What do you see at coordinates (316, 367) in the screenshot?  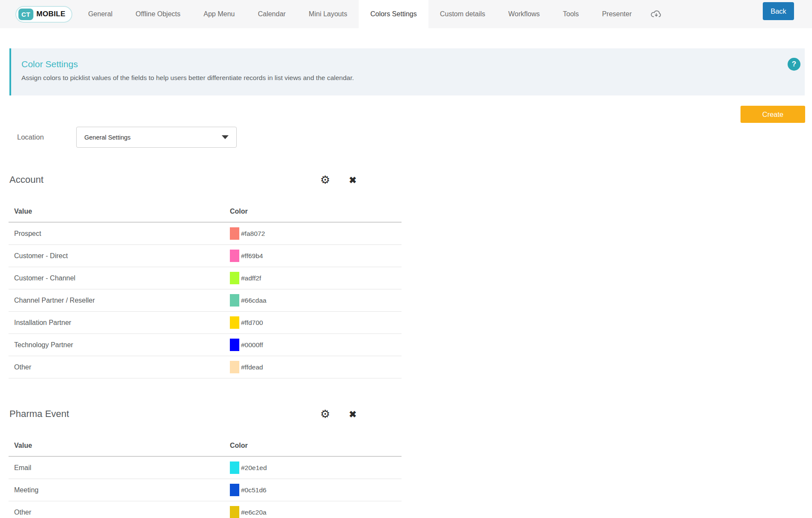 I see `color-cell: #ffdead` at bounding box center [316, 367].